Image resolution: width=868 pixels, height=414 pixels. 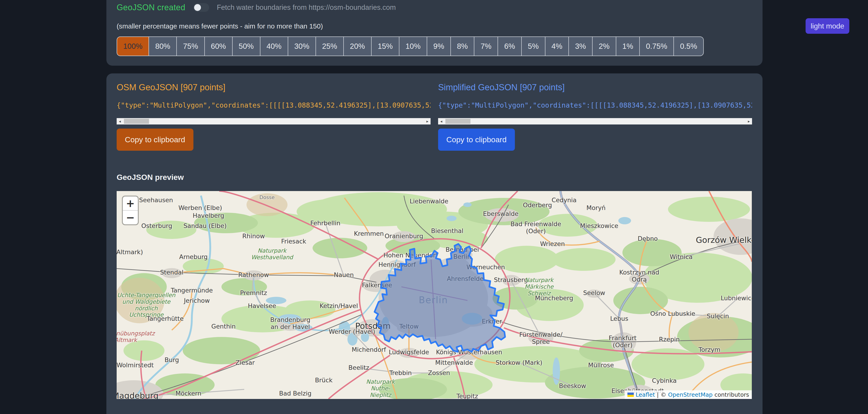 I want to click on preview-title: GeoJSON preview, so click(x=150, y=177).